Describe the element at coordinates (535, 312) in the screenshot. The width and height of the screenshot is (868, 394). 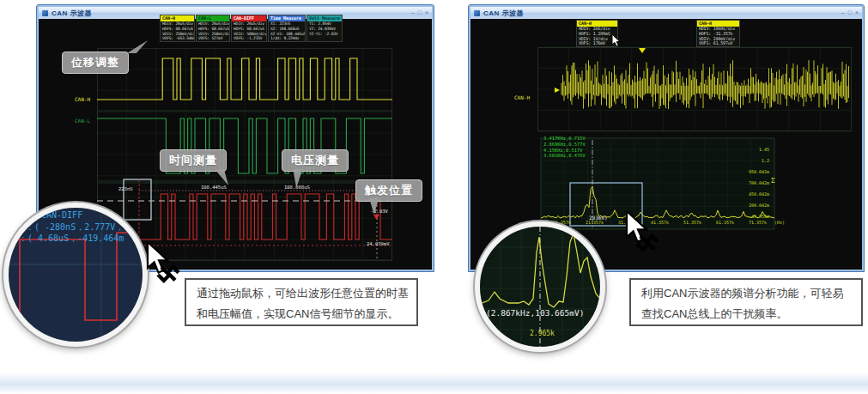
I see `loupe-tooltip: (2.867kHz,103.665mV)` at that location.